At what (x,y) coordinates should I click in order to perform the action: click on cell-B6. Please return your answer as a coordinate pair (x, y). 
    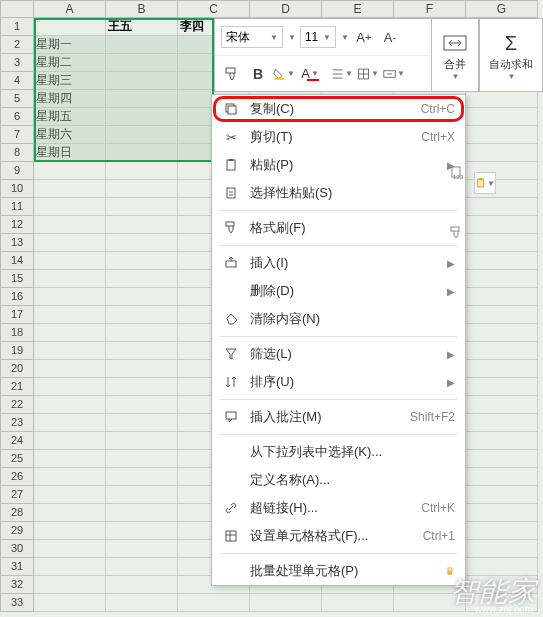
    Looking at the image, I should click on (142, 117).